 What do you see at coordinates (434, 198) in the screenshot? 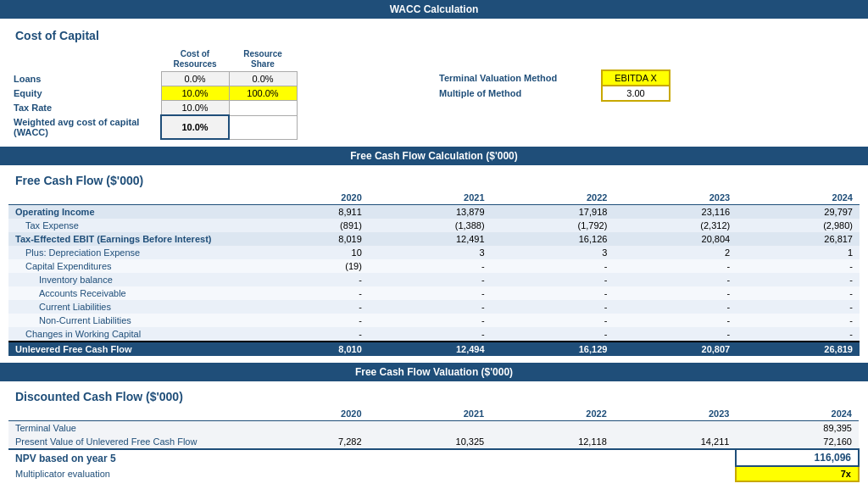
I see `fcf-year-header: 2020 2021 2022 2023 2024` at bounding box center [434, 198].